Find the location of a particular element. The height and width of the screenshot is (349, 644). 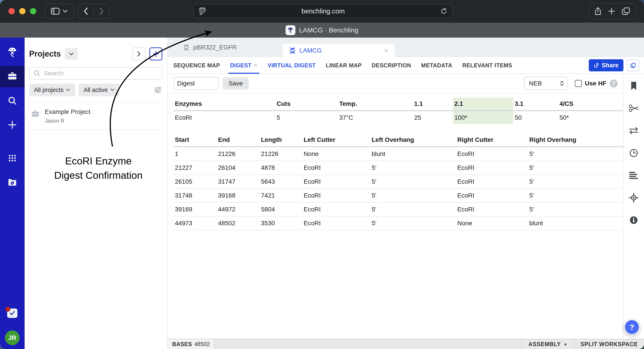

fragment-row: 44973485023530EcoRI5'Noneblunt is located at coordinates (406, 224).